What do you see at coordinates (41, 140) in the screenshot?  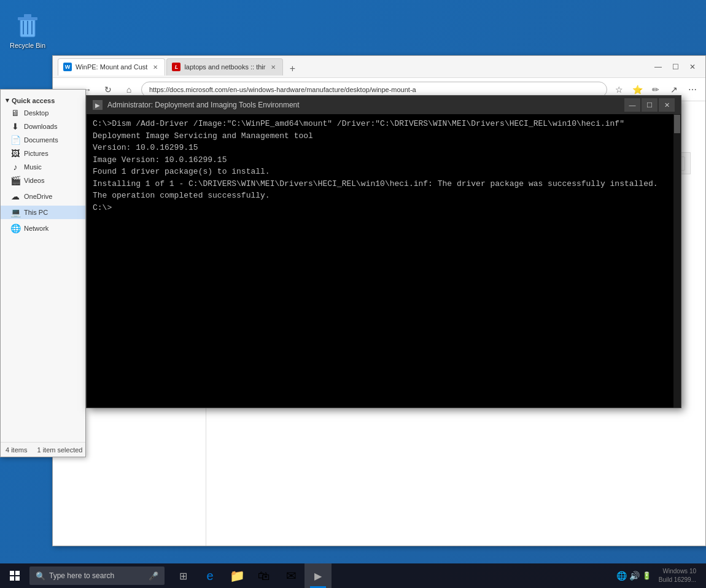 I see `documents-label: Documents` at bounding box center [41, 140].